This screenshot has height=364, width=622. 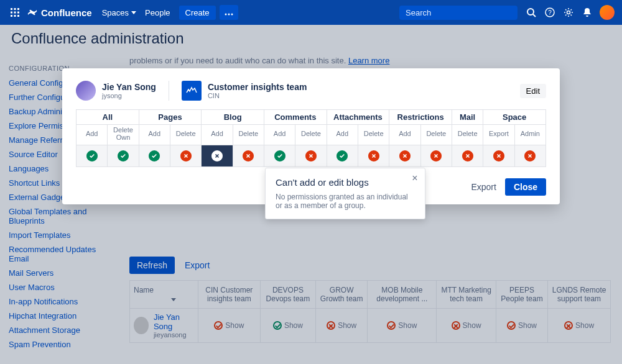 What do you see at coordinates (15, 12) in the screenshot?
I see `app-switcher-icon` at bounding box center [15, 12].